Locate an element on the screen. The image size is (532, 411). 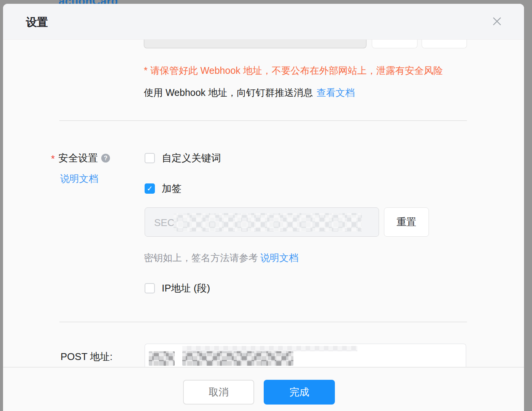
option-sign: ✓ 加签 is located at coordinates (163, 189).